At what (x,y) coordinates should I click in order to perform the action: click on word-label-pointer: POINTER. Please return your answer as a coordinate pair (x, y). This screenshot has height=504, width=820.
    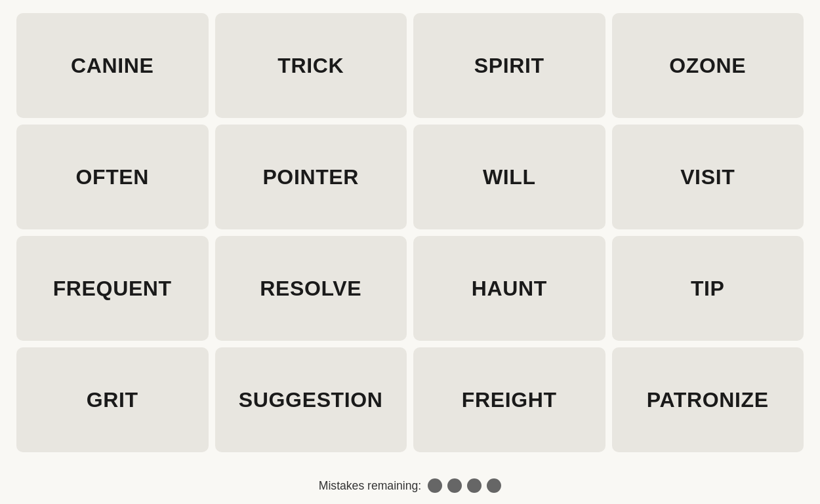
    Looking at the image, I should click on (311, 177).